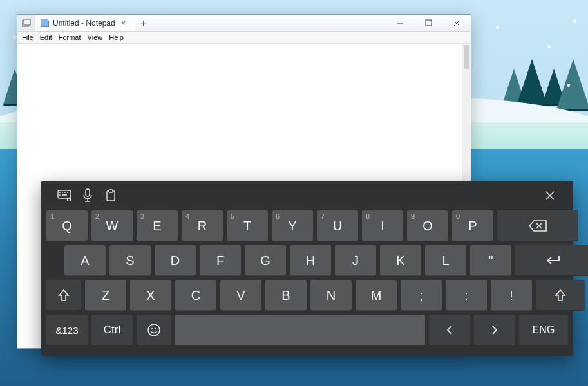  Describe the element at coordinates (247, 226) in the screenshot. I see `key-t: 5T` at that location.